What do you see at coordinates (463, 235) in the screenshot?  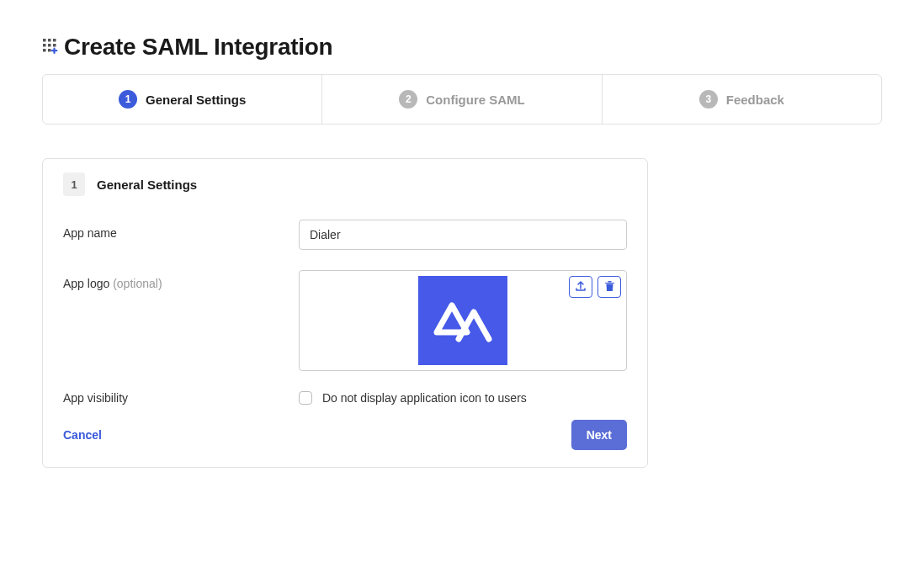 I see `app-name-input` at bounding box center [463, 235].